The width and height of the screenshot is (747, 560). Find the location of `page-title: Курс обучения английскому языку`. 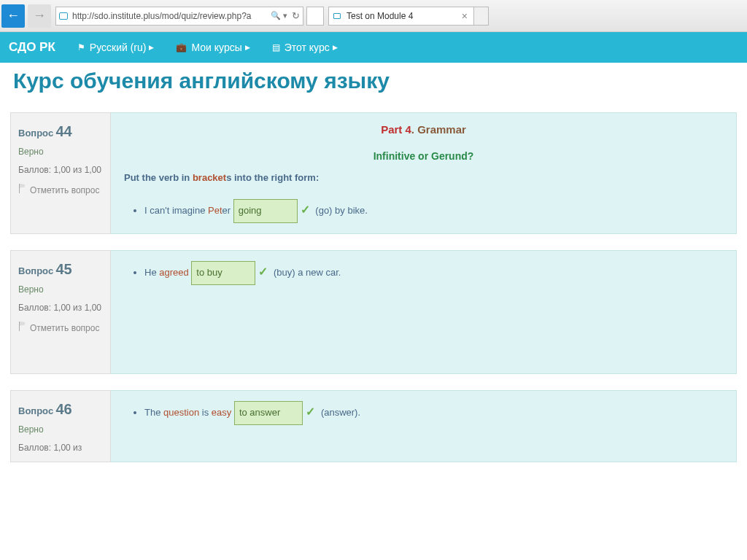

page-title: Курс обучения английскому языку is located at coordinates (374, 82).